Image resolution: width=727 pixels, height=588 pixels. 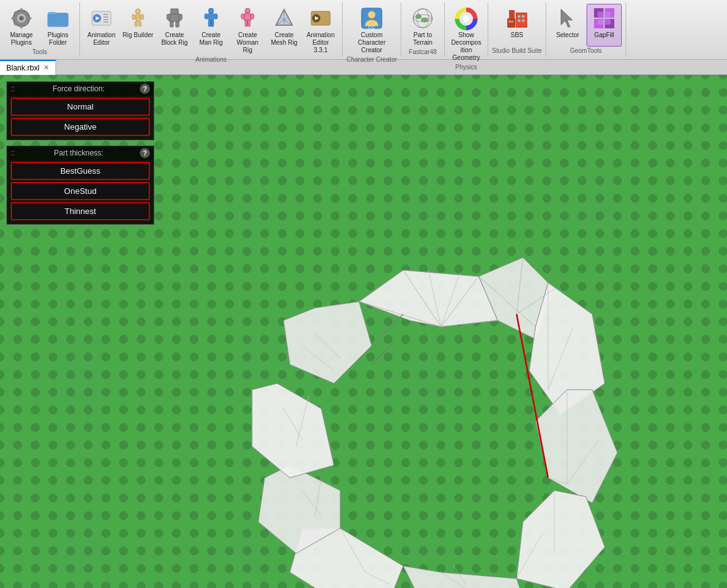 What do you see at coordinates (81, 127) in the screenshot?
I see `negative-button: Negative` at bounding box center [81, 127].